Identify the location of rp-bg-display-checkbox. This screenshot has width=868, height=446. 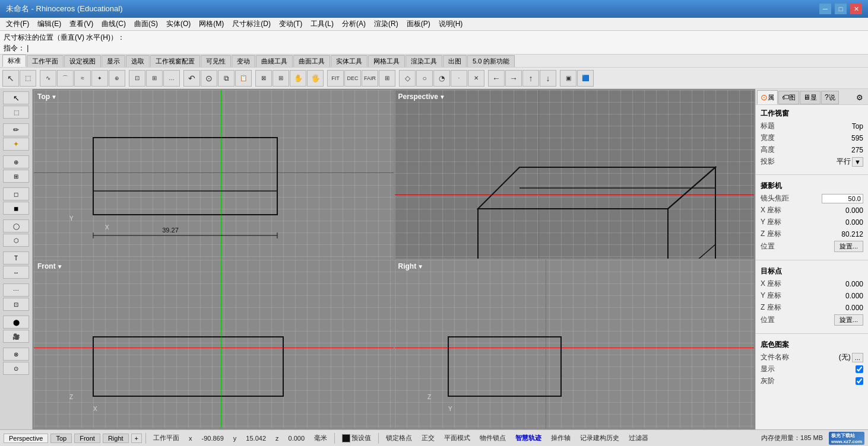
(860, 369).